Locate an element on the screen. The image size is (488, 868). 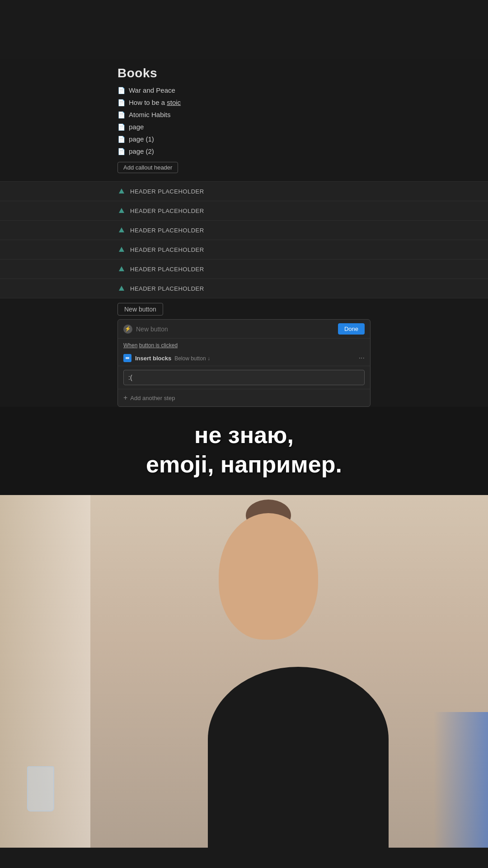
new-button-area: New button is located at coordinates (244, 307).